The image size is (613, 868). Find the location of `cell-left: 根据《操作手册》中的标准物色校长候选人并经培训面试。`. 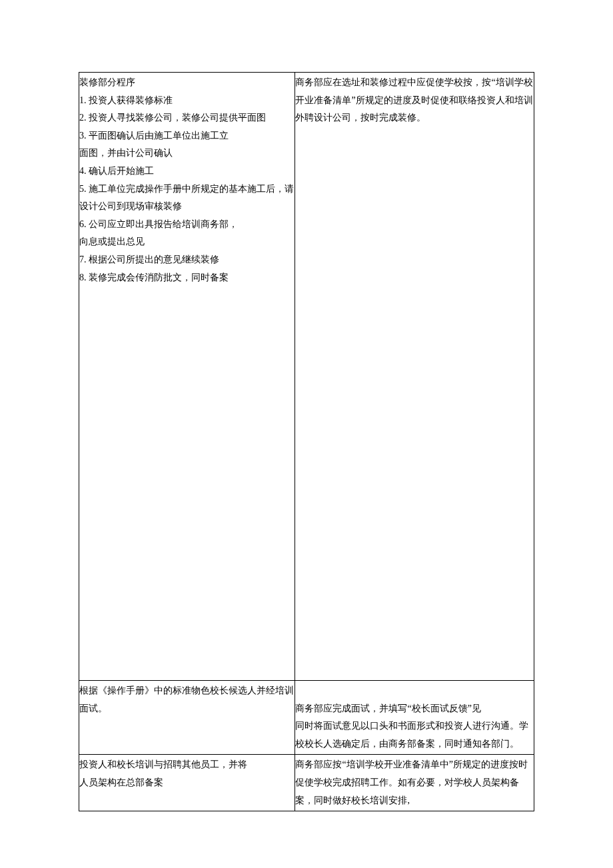

cell-left: 根据《操作手册》中的标准物色校长候选人并经培训面试。 is located at coordinates (187, 718).